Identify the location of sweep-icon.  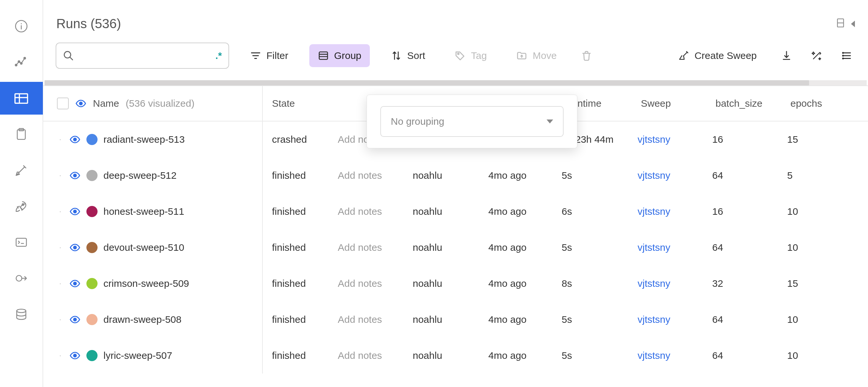
(22, 170).